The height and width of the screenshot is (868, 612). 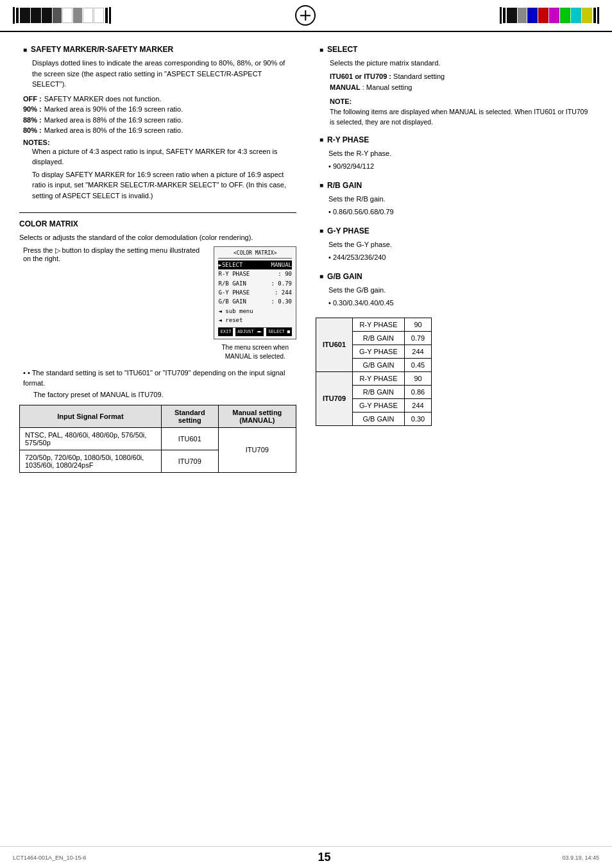 What do you see at coordinates (255, 293) in the screenshot?
I see `menu-row-gy: G-Y PHASE : 244` at bounding box center [255, 293].